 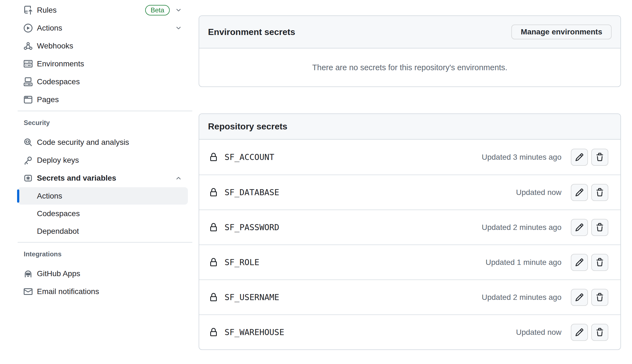 What do you see at coordinates (103, 100) in the screenshot?
I see `sidebar-item-pages: Pages` at bounding box center [103, 100].